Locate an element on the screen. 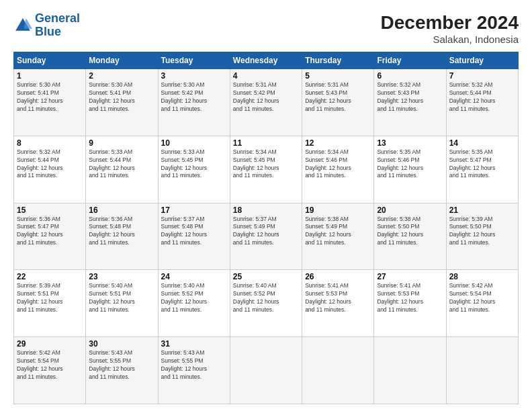 This screenshot has width=532, height=411. day-number: 25 is located at coordinates (266, 277).